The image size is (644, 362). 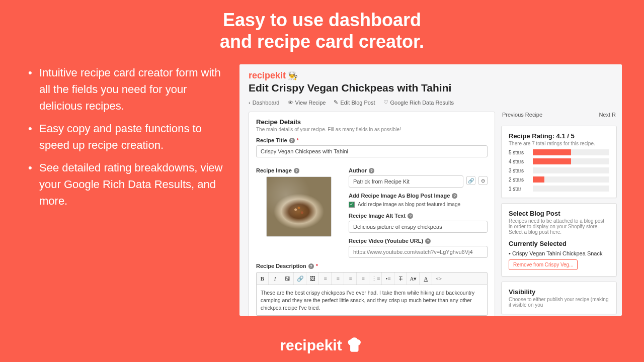 What do you see at coordinates (293, 75) in the screenshot?
I see `chef-hat-icon: 👨‍🍳` at bounding box center [293, 75].